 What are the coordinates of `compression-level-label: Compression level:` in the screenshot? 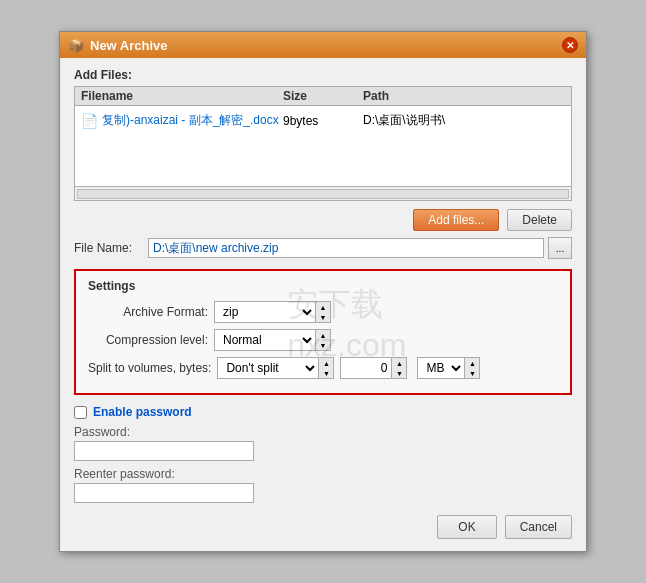 It's located at (148, 340).